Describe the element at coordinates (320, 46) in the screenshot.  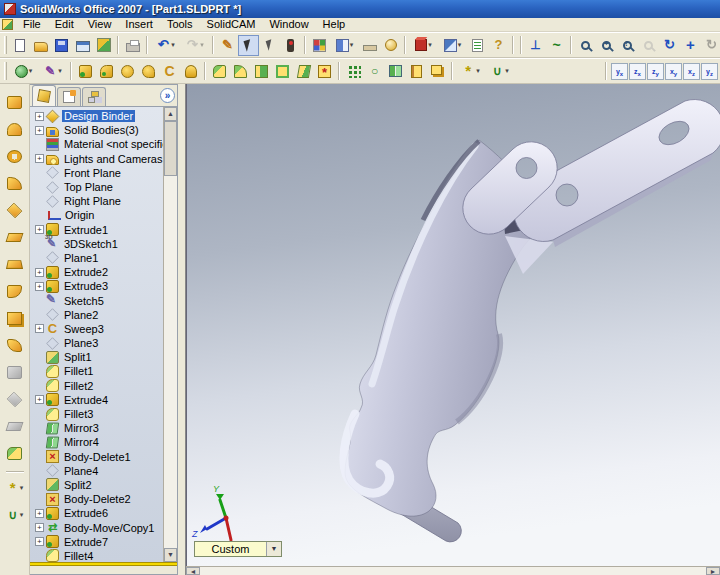
I see `edit-color-button` at that location.